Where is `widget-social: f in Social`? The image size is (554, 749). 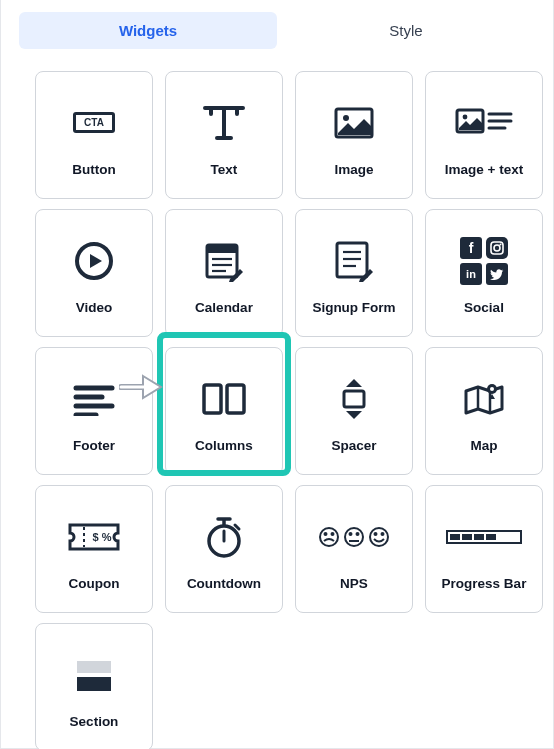
widget-social: f in Social is located at coordinates (484, 273).